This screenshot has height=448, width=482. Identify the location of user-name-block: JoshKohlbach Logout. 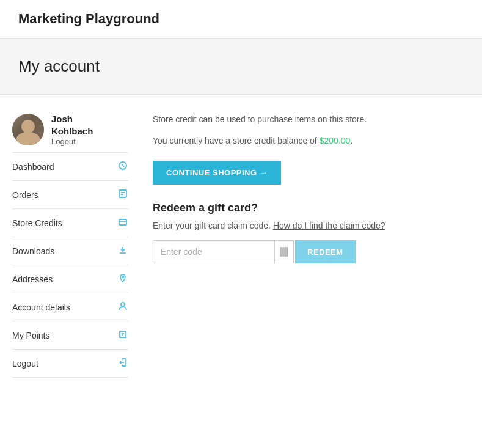
(72, 130).